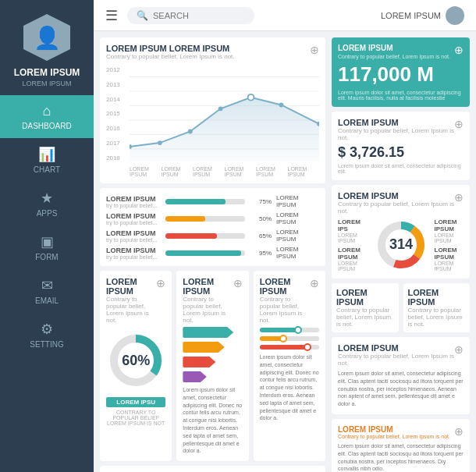 This screenshot has height=472, width=476. I want to click on chart-x-labels: LOREM IPSUM LOREM IPSUM LOREM IPSUM LORE…, so click(225, 172).